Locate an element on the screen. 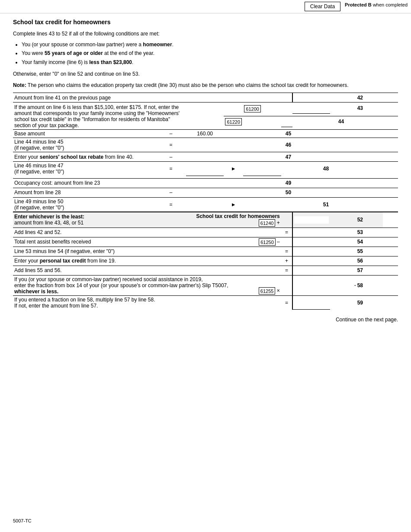 The image size is (411, 532). conditions-list: You (or your spouse or common-law partne… is located at coordinates (210, 54).